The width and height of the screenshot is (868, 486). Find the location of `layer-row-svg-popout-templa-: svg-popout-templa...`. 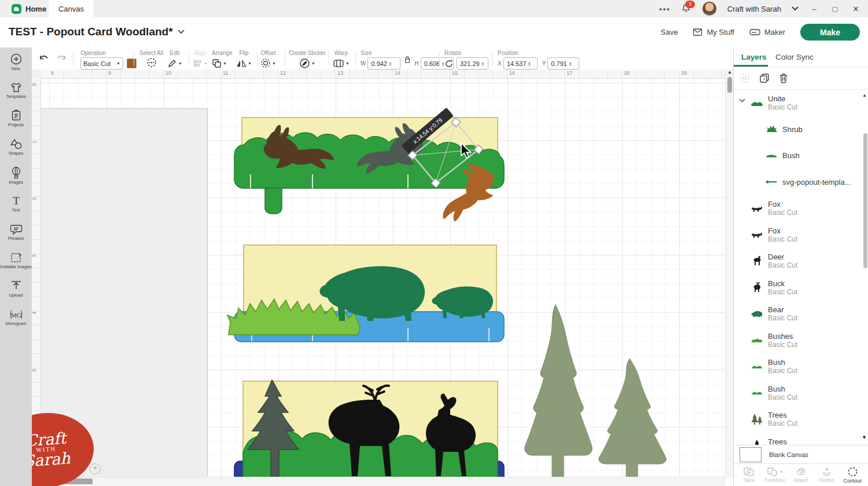

layer-row-svg-popout-templa-: svg-popout-templa... is located at coordinates (799, 182).